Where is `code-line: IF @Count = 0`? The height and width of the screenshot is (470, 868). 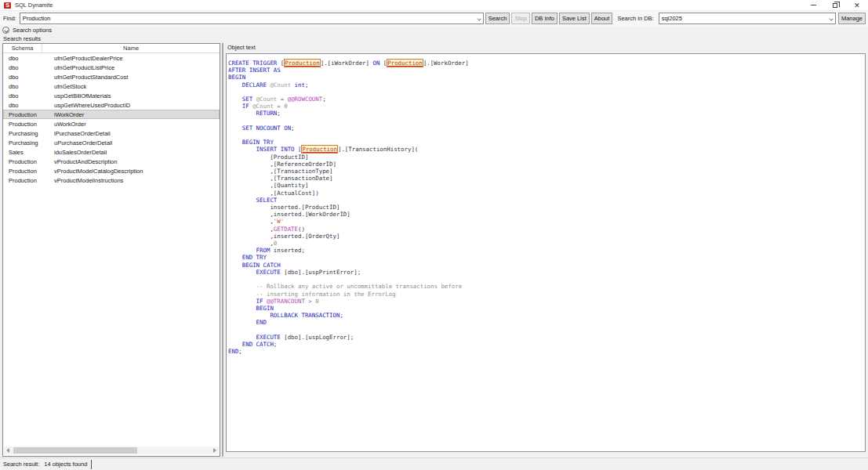
code-line: IF @Count = 0 is located at coordinates (547, 107).